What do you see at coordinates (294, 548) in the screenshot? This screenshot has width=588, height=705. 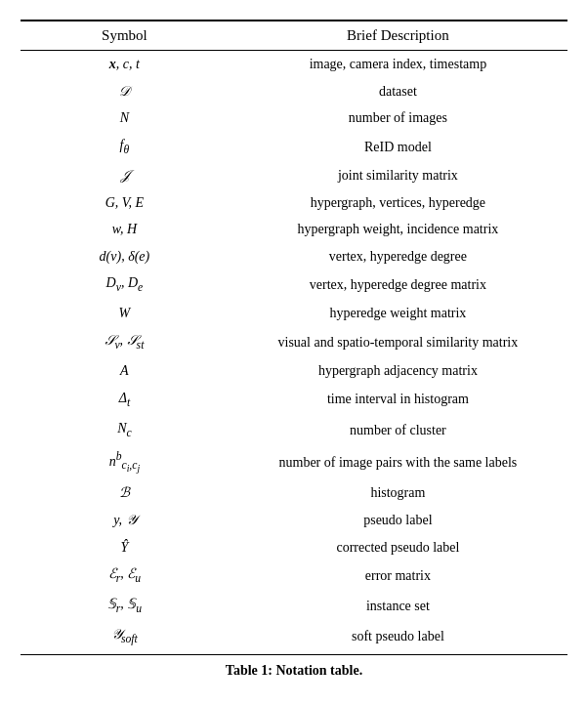 I see `table-row: Ŷcorrected pseudo label` at bounding box center [294, 548].